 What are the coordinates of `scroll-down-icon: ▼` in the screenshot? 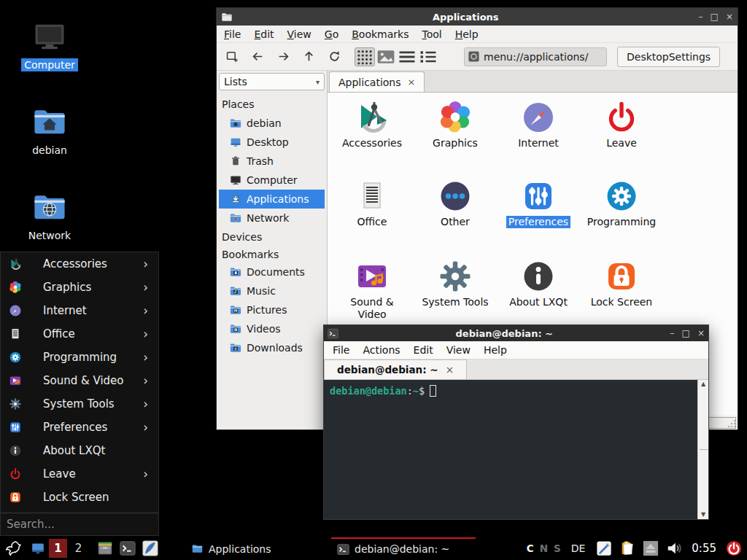 It's located at (703, 515).